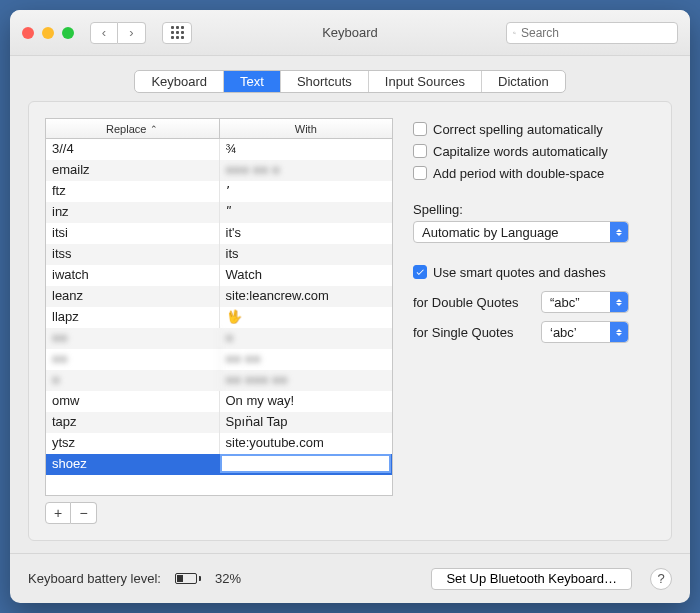 Image resolution: width=700 pixels, height=613 pixels. I want to click on double-quotes-select: “abc”, so click(585, 302).